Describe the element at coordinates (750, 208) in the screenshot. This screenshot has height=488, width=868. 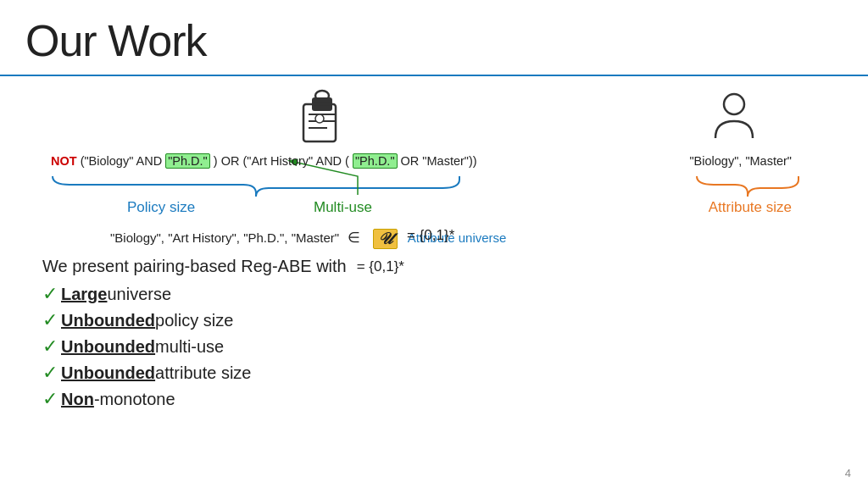
I see `attr-size-label: Attribute size` at that location.